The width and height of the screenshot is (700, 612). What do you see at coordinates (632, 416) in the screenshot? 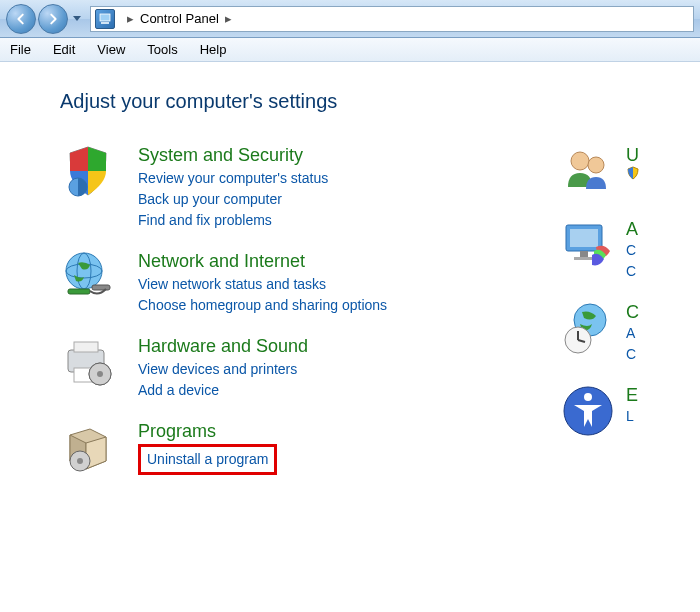
I see `link-partial: L` at bounding box center [632, 416].